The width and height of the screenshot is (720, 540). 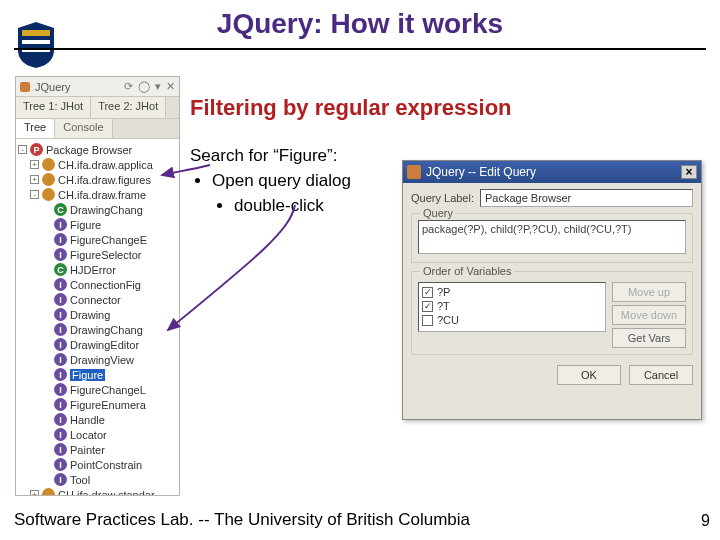 I want to click on move-up-button: Move up, so click(x=649, y=292).